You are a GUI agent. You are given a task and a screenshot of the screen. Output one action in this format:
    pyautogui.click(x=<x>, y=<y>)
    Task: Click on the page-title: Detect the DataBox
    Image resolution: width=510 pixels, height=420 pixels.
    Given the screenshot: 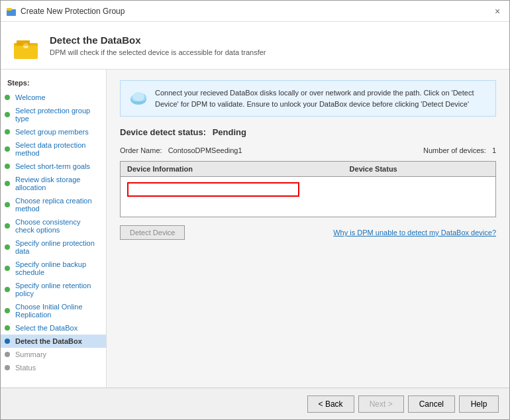 What is the action you would take?
    pyautogui.click(x=158, y=40)
    